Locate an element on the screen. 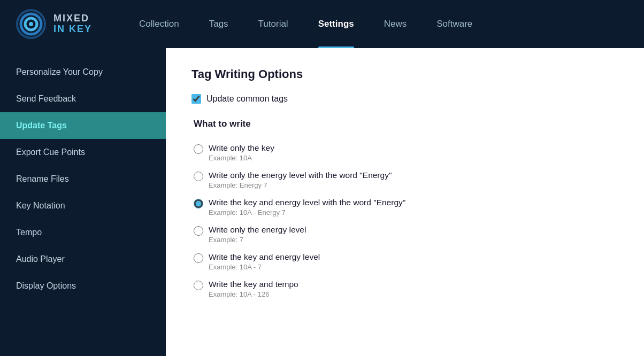  radio-key-only-text: Write only the key Example: 10A is located at coordinates (242, 153).